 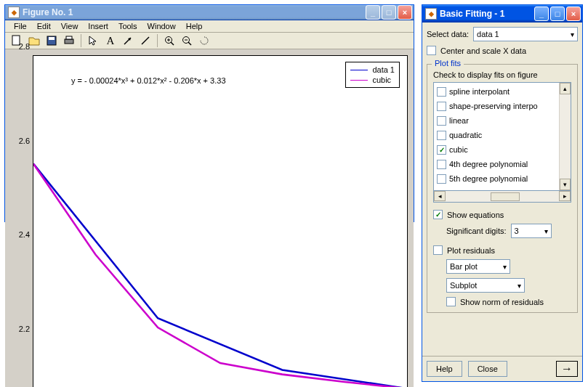 I want to click on figure-titlebar: ◆ Figure No. 1 _ □ ×, so click(x=209, y=13).